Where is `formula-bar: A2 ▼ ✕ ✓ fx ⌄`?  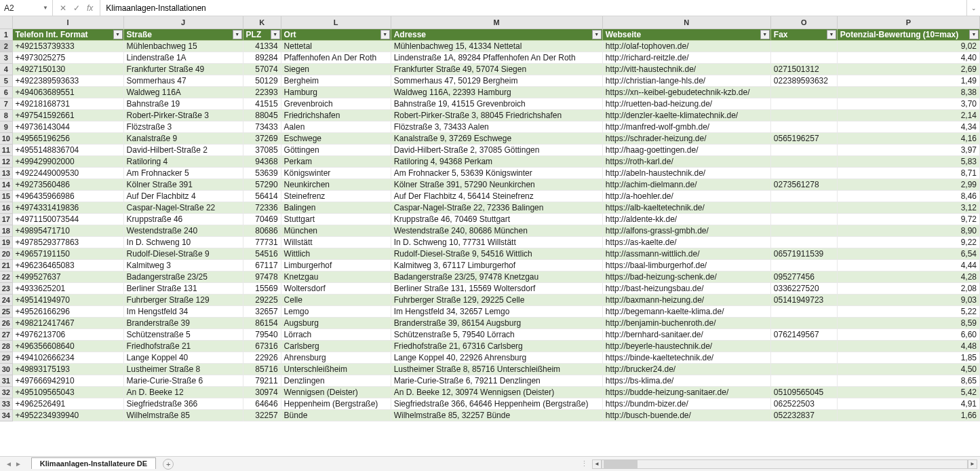
formula-bar: A2 ▼ ✕ ✓ fx ⌄ is located at coordinates (490, 8).